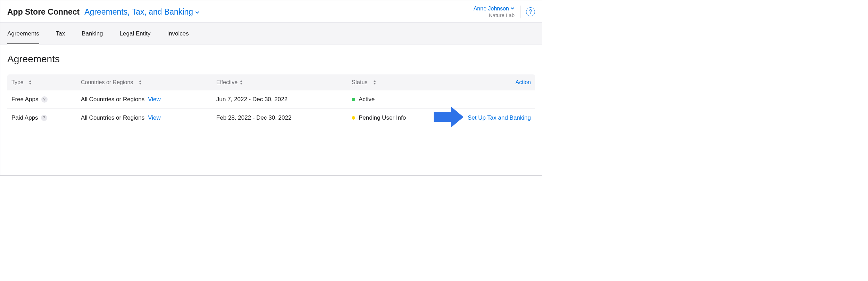 The width and height of the screenshot is (868, 281). I want to click on column-header-status: Status, so click(400, 82).